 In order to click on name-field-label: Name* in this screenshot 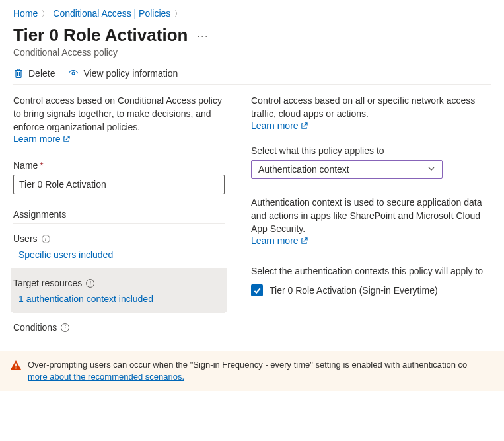, I will do `click(119, 165)`.